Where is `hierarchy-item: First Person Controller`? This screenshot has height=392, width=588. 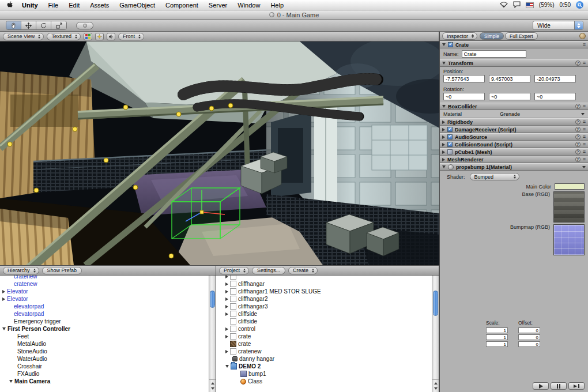
hierarchy-item: First Person Controller is located at coordinates (104, 329).